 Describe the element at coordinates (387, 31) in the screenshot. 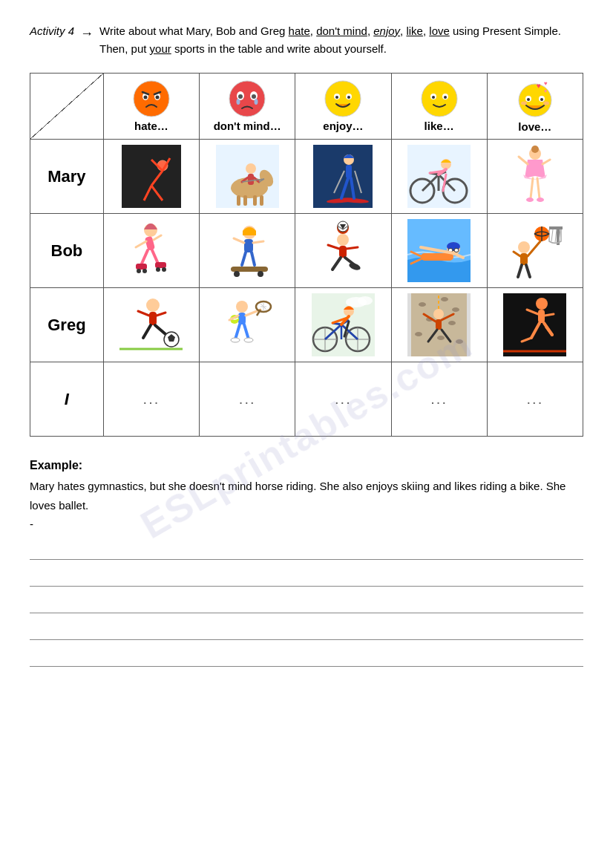

I see `verb-enjoy: enjoy` at that location.